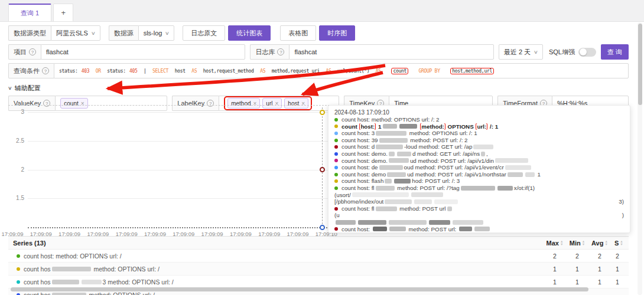 The image size is (644, 295). I want to click on datasource-value: sls-log, so click(153, 33).